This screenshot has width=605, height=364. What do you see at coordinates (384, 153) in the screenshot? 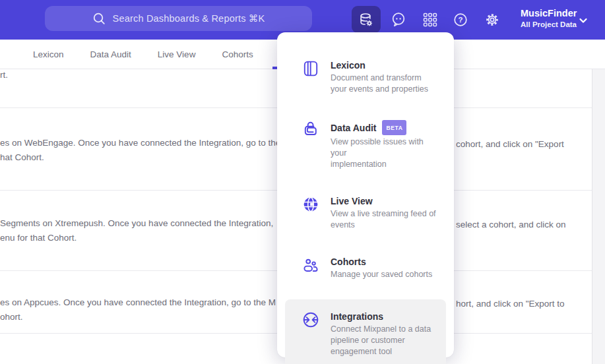
I see `menu-item-description: View possible issues with your implement…` at bounding box center [384, 153].